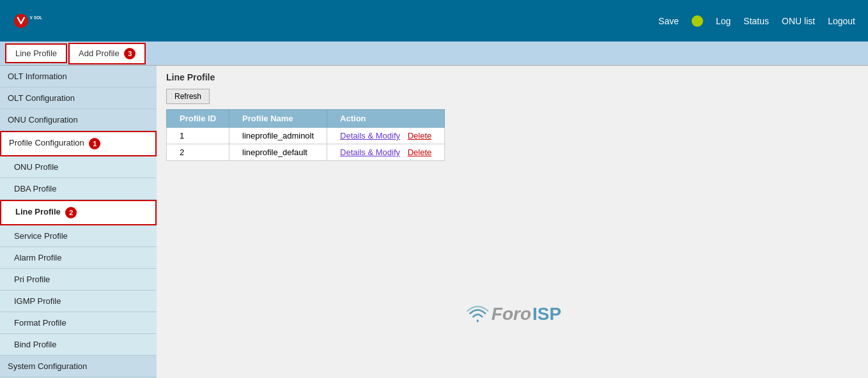 The width and height of the screenshot is (868, 378). What do you see at coordinates (306, 153) in the screenshot?
I see `table-row: 2 lineprofile_default Details & Modify D…` at bounding box center [306, 153].